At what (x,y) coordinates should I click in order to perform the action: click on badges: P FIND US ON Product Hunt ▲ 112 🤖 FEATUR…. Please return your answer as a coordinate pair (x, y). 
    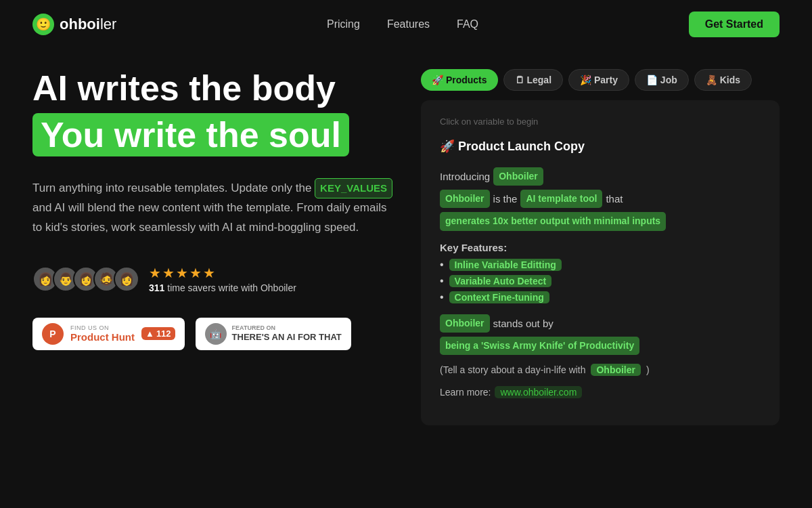
    Looking at the image, I should click on (213, 334).